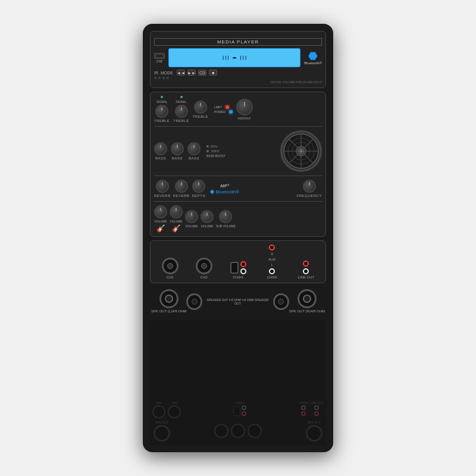 This screenshot has height=476, width=476. I want to click on ir-controls-row: IR MODE ◄◄ ►► CD ■, so click(238, 73).